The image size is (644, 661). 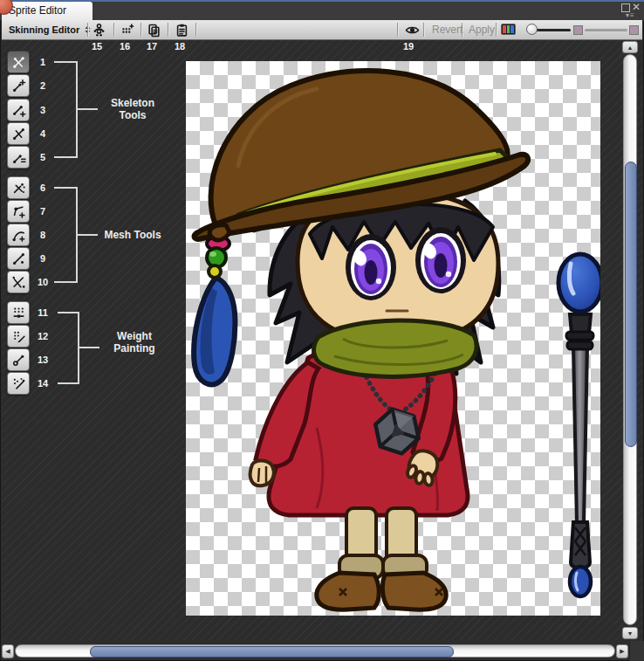 What do you see at coordinates (134, 342) in the screenshot?
I see `weight-painting-label: Weight Painting` at bounding box center [134, 342].